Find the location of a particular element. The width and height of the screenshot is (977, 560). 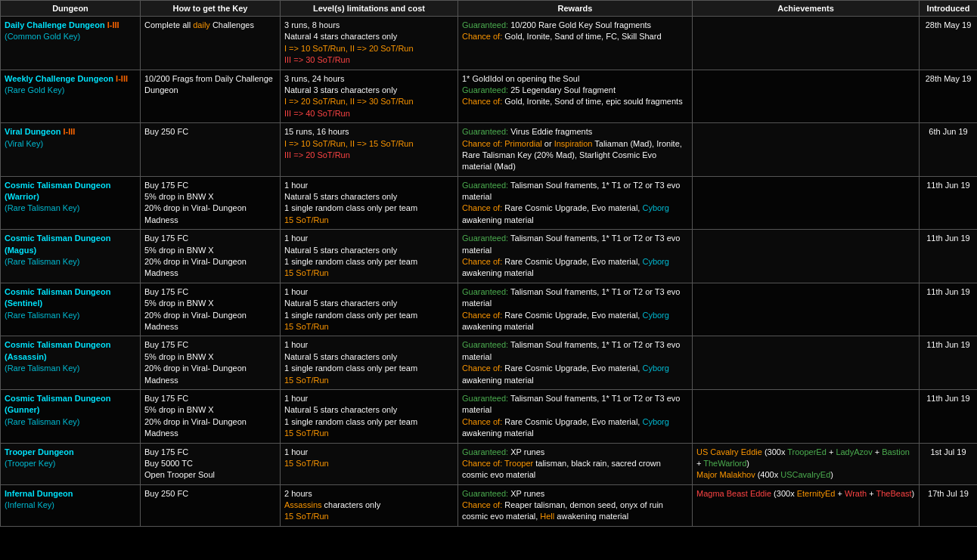

levels-cell: 3 runs, 8 hoursNatural 4 stars character… is located at coordinates (369, 44).